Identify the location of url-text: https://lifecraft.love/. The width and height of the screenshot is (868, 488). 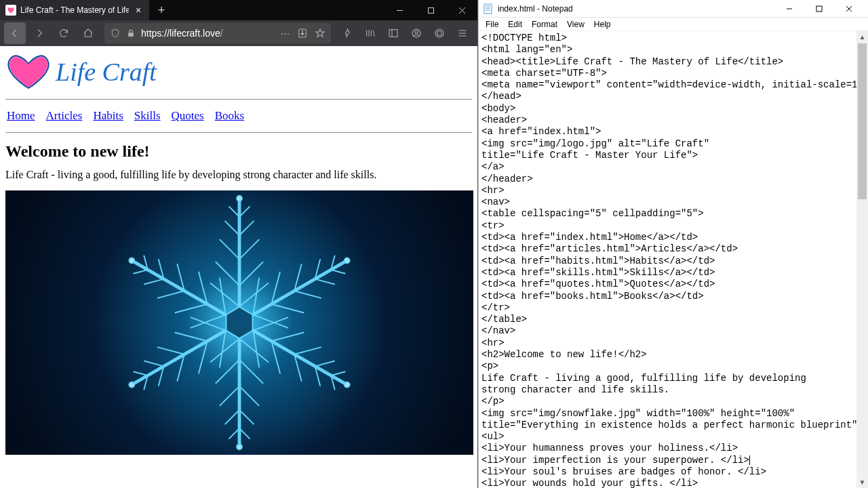
(208, 33).